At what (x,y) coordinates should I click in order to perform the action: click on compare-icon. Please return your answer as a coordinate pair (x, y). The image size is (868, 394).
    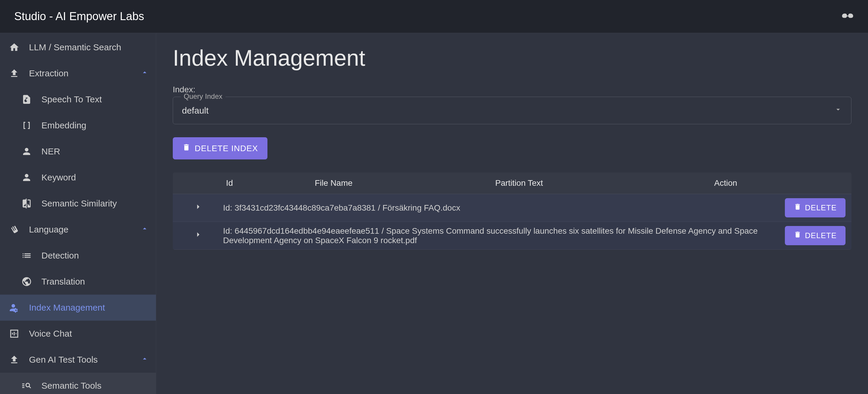
    Looking at the image, I should click on (27, 204).